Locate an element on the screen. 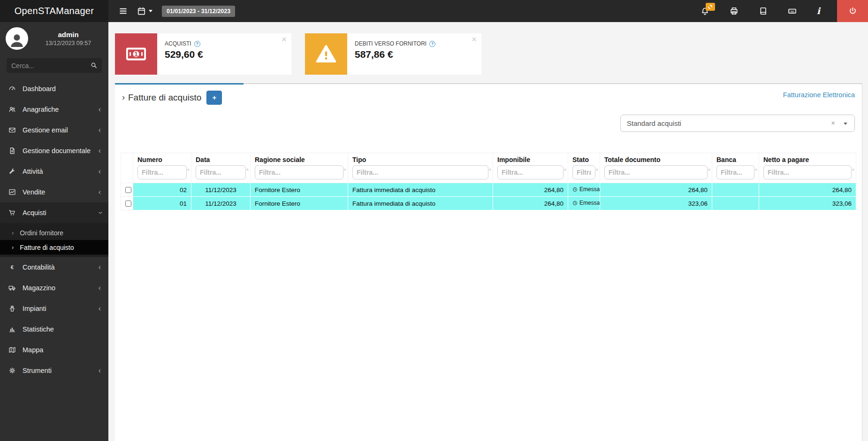 The width and height of the screenshot is (868, 441). sidebar-item-strumenti: Strumenti‹ is located at coordinates (54, 371).